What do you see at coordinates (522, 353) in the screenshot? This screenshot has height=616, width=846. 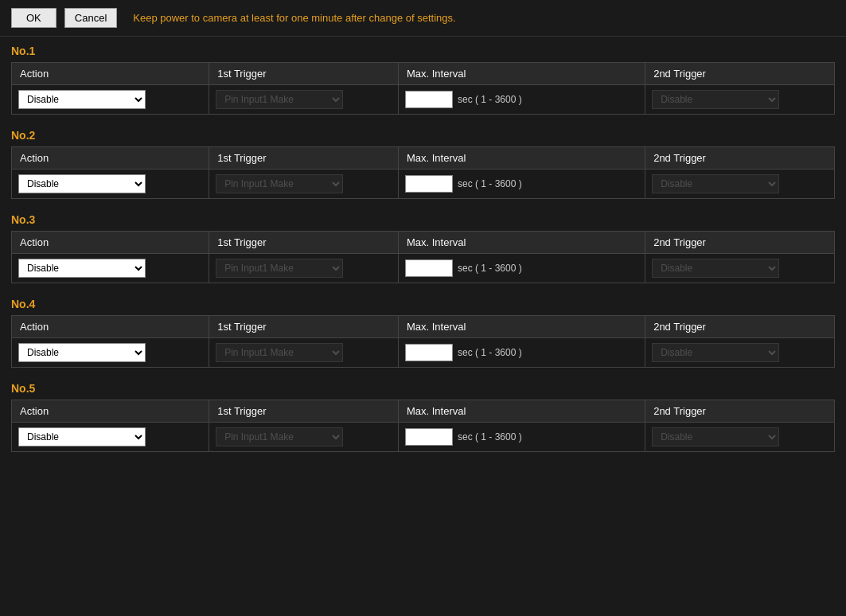 I see `interval-container-4: sec ( 1 - 3600 )` at bounding box center [522, 353].